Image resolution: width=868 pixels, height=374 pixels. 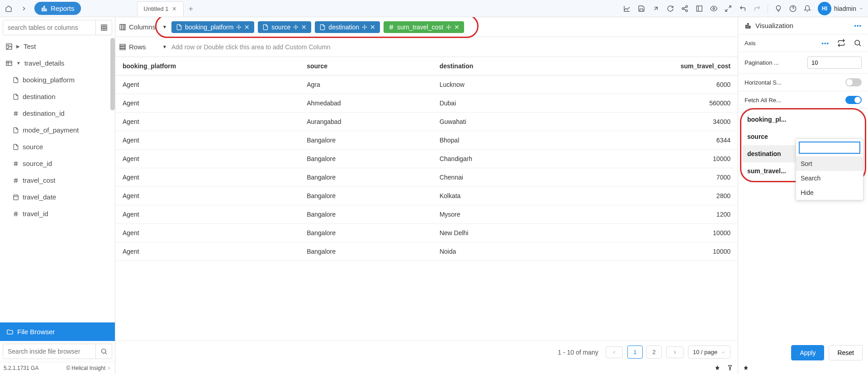 What do you see at coordinates (57, 63) in the screenshot?
I see `tree-table: ▼ travel_details` at bounding box center [57, 63].